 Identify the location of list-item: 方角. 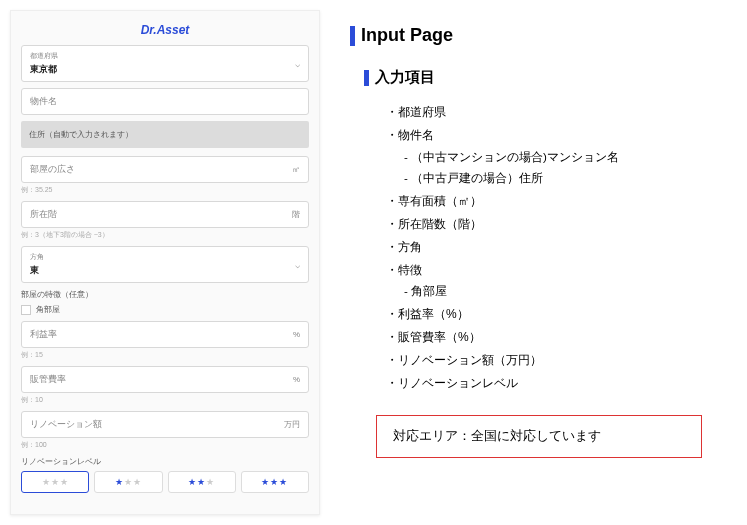
(549, 248).